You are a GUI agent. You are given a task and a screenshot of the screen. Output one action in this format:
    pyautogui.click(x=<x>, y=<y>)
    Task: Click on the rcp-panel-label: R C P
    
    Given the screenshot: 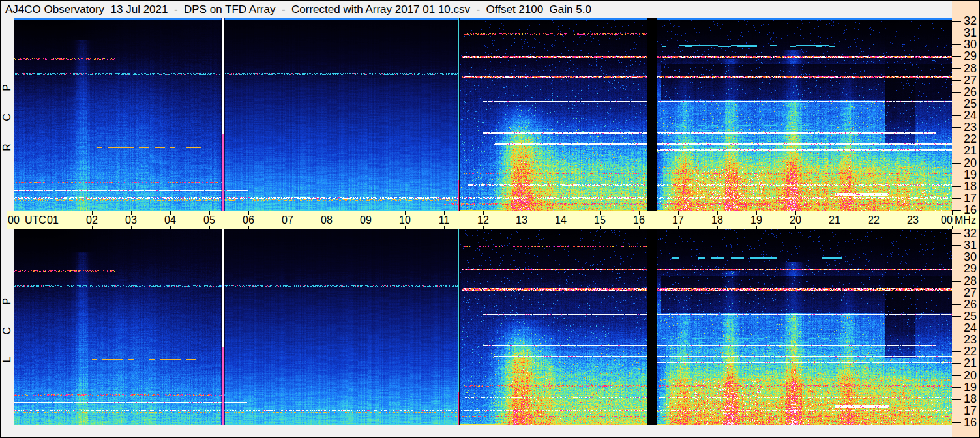 What is the action you would take?
    pyautogui.click(x=7, y=115)
    